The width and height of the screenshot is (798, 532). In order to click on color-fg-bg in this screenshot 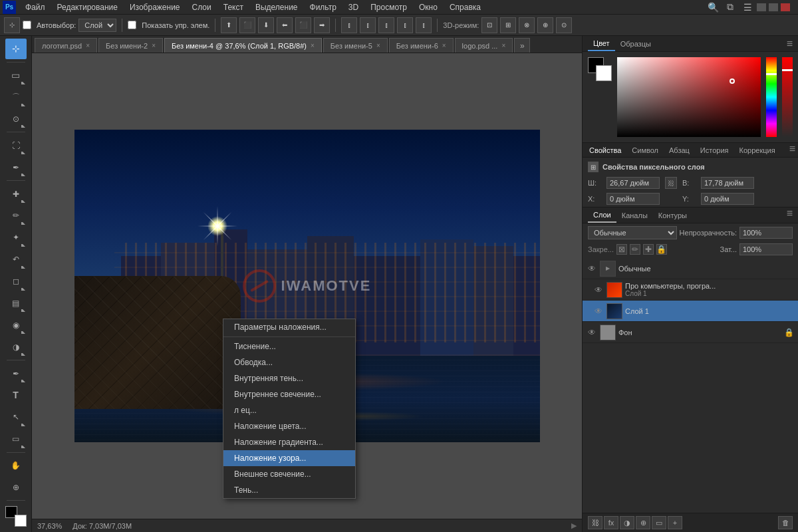, I will do `click(600, 69)`.